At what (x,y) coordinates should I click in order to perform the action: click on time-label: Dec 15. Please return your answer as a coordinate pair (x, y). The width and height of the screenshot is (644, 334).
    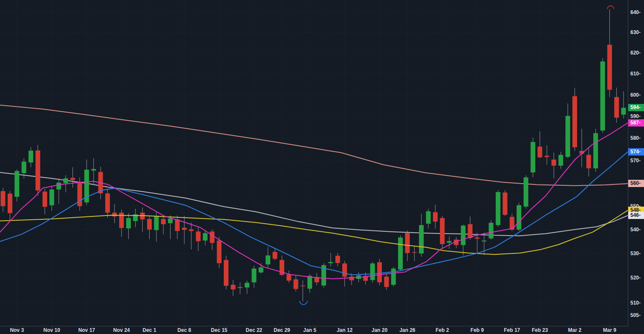
    Looking at the image, I should click on (219, 330).